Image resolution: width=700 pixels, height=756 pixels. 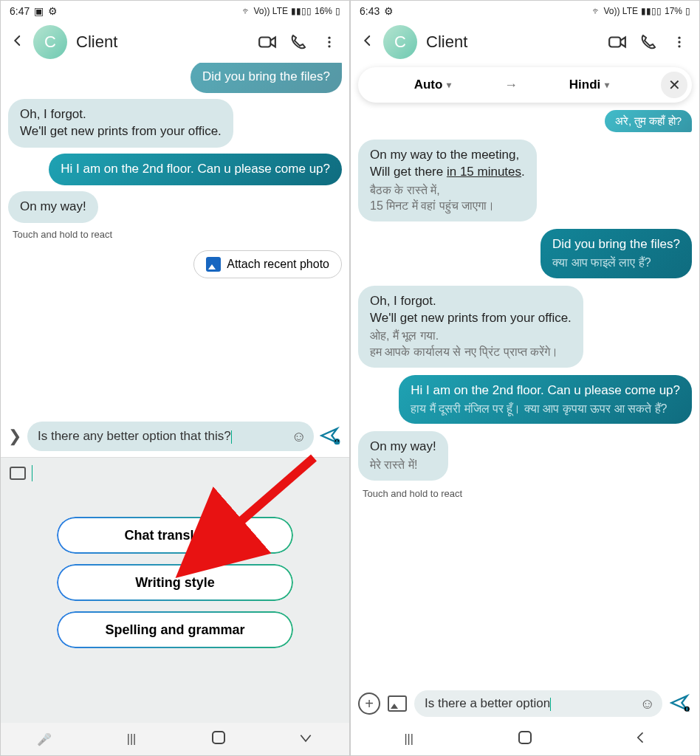 What do you see at coordinates (616, 263) in the screenshot?
I see `translated-text: क्या आप फाइलें लाए हैं?` at bounding box center [616, 263].